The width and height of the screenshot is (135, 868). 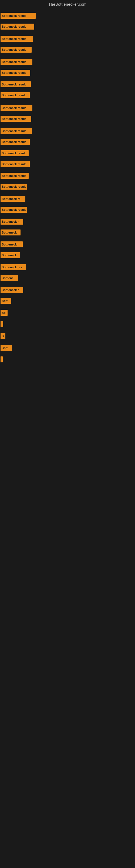 What do you see at coordinates (13, 199) in the screenshot?
I see `result-bar: Bottleneck re` at bounding box center [13, 199].